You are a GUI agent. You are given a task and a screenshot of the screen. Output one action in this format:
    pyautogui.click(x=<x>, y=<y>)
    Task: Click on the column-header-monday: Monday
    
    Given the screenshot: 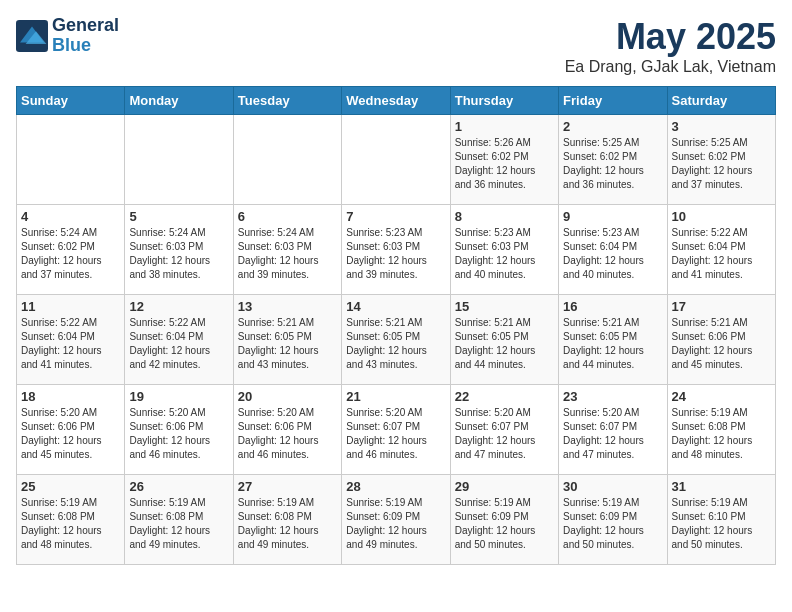 What is the action you would take?
    pyautogui.click(x=179, y=101)
    